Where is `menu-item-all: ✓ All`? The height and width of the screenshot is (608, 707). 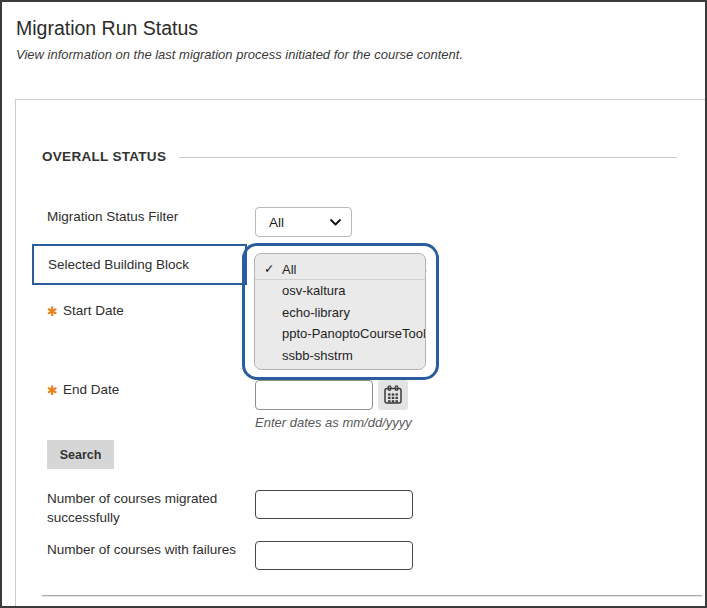 menu-item-all: ✓ All is located at coordinates (340, 270).